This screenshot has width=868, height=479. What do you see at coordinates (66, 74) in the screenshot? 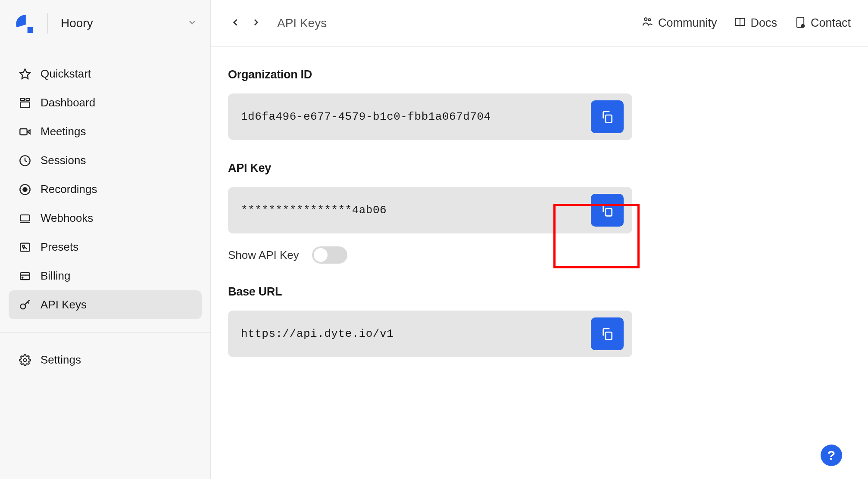
I see `sidebar-item-label: Quickstart` at bounding box center [66, 74].